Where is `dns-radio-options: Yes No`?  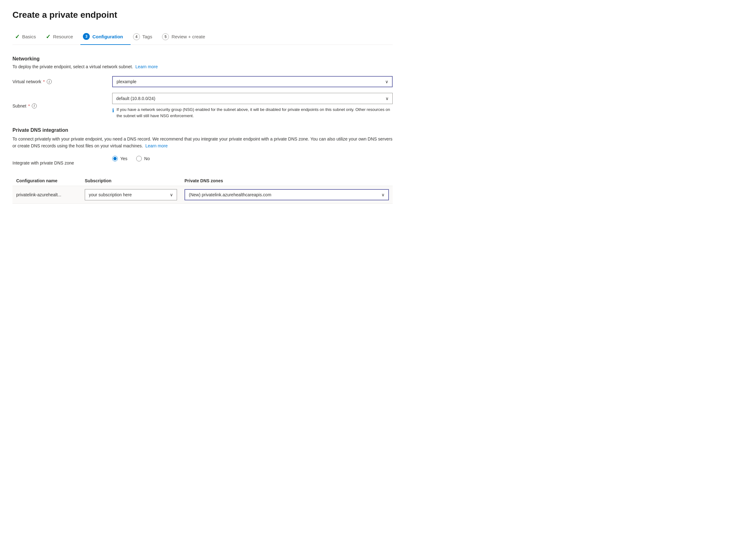 dns-radio-options: Yes No is located at coordinates (252, 159).